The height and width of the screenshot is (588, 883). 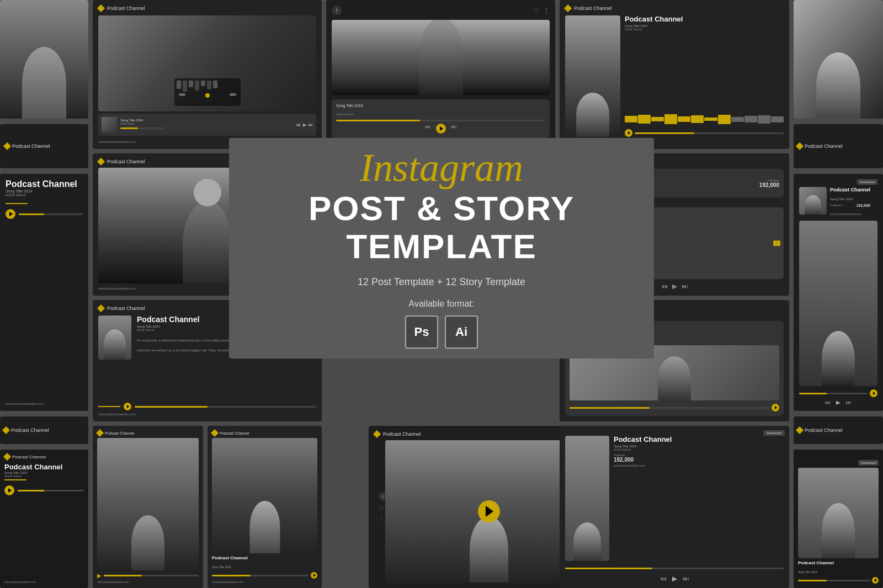 What do you see at coordinates (774, 433) in the screenshot?
I see `download-badge-c4b: Download` at bounding box center [774, 433].